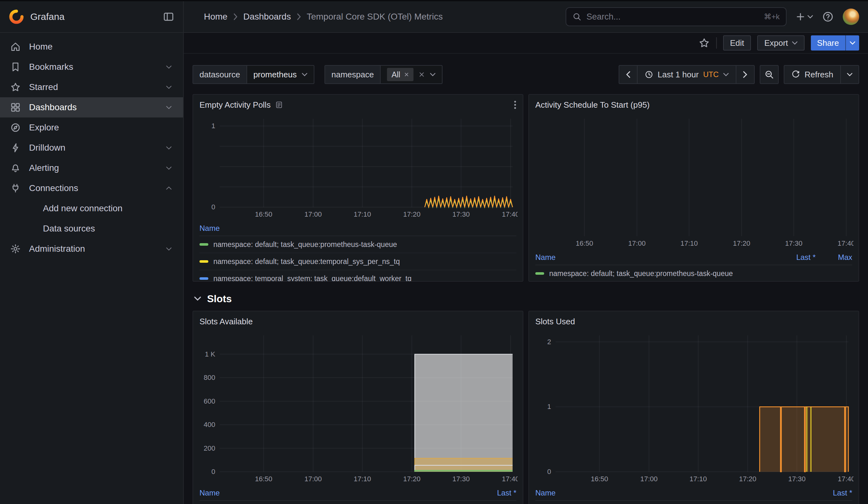 The height and width of the screenshot is (504, 868). Describe the element at coordinates (592, 105) in the screenshot. I see `panel-title: Activity Schedule To Start (p95)` at that location.